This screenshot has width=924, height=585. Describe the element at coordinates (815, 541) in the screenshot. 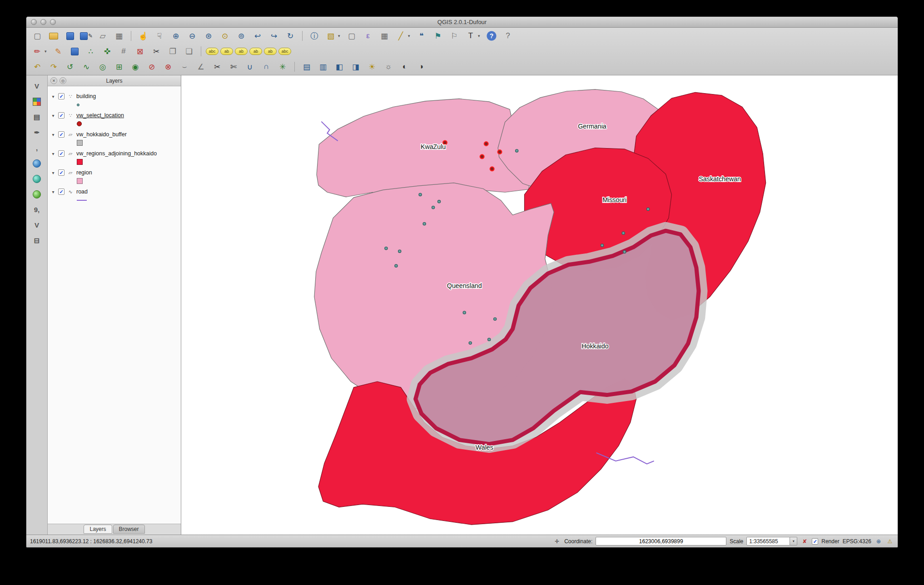

I see `render-checkbox: ✓` at that location.